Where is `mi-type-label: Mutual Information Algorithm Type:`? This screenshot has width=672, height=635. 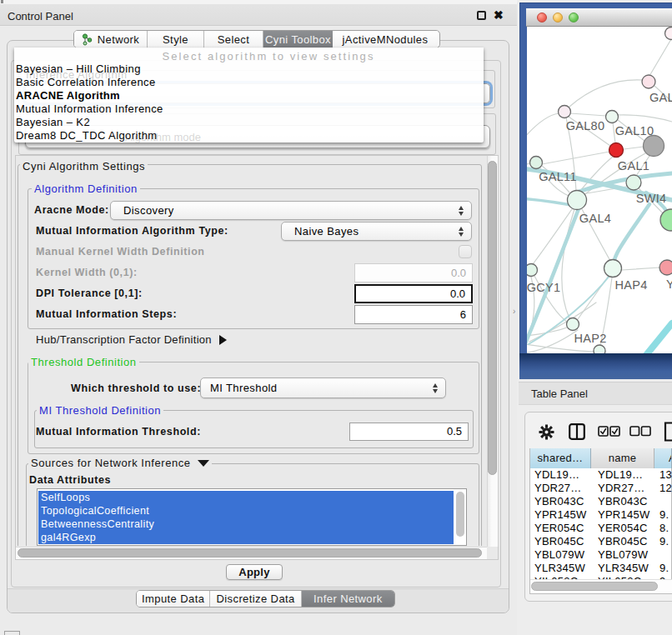
mi-type-label: Mutual Information Algorithm Type: is located at coordinates (132, 231).